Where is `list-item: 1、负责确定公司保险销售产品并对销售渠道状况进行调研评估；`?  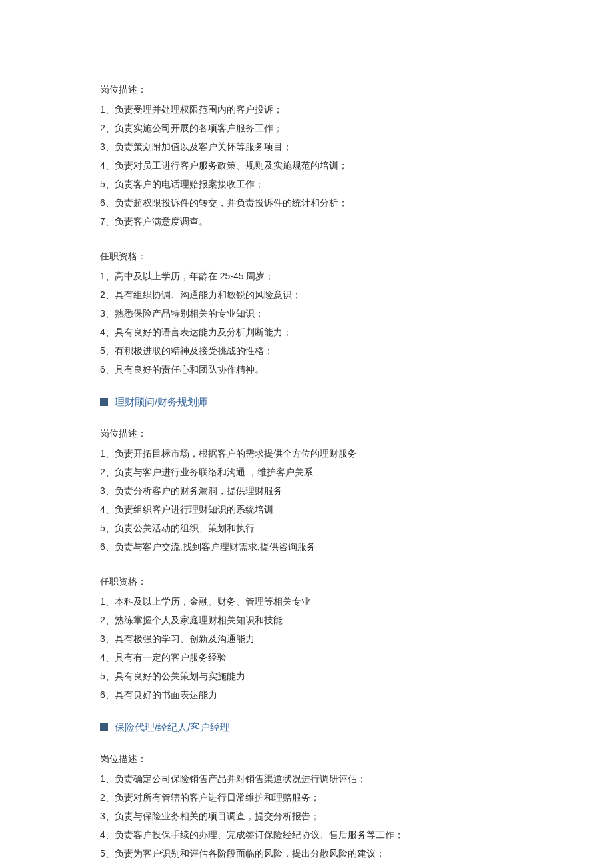 list-item: 1、负责确定公司保险销售产品并对销售渠道状况进行调研评估； is located at coordinates (306, 779).